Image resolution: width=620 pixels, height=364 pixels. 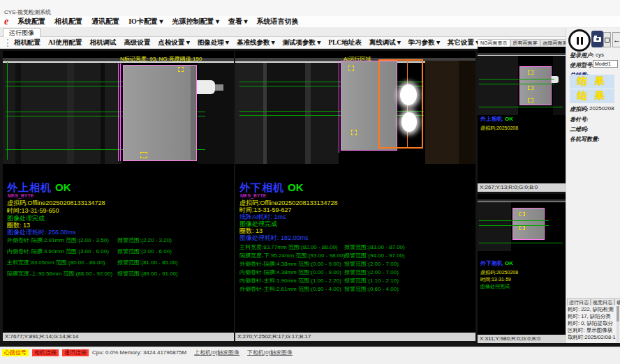 What do you see at coordinates (238, 22) in the screenshot?
I see `menu-view: 查看 ▾` at bounding box center [238, 22].